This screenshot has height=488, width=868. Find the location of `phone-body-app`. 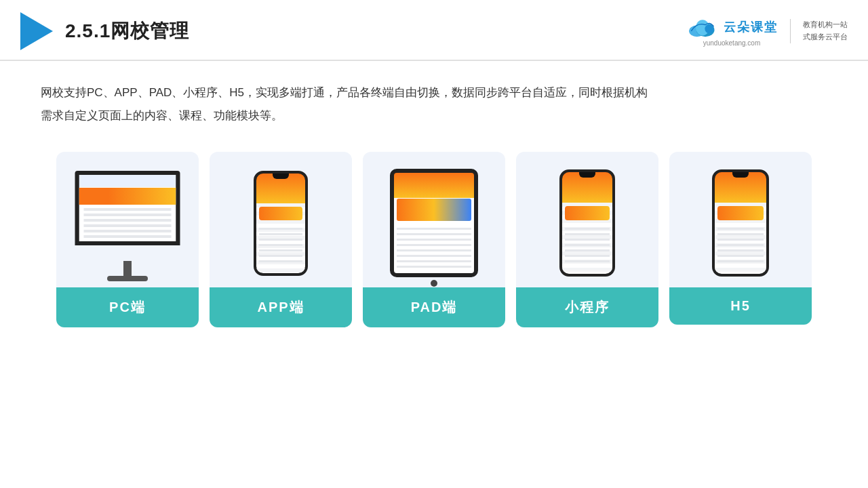

phone-body-app is located at coordinates (281, 224).